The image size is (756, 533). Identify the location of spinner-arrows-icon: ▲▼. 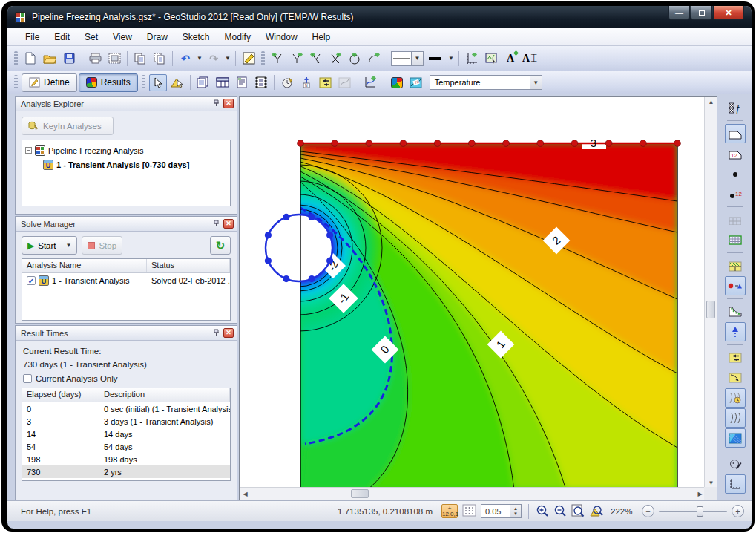
(516, 511).